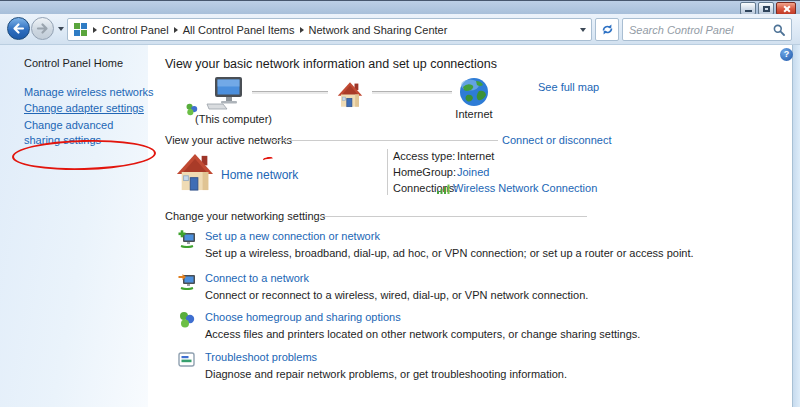 The height and width of the screenshot is (407, 800). What do you see at coordinates (261, 357) in the screenshot?
I see `troubleshoot-problems-link: Troubleshoot problems` at bounding box center [261, 357].